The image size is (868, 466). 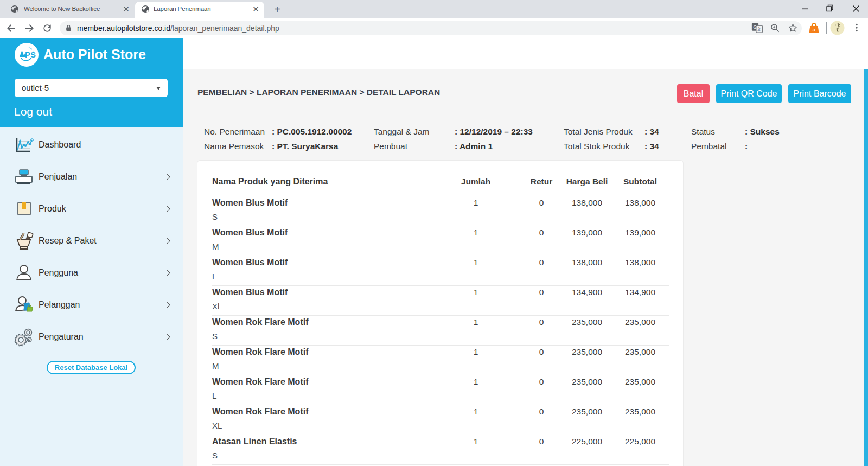 I want to click on svg-text: a, so click(x=814, y=29).